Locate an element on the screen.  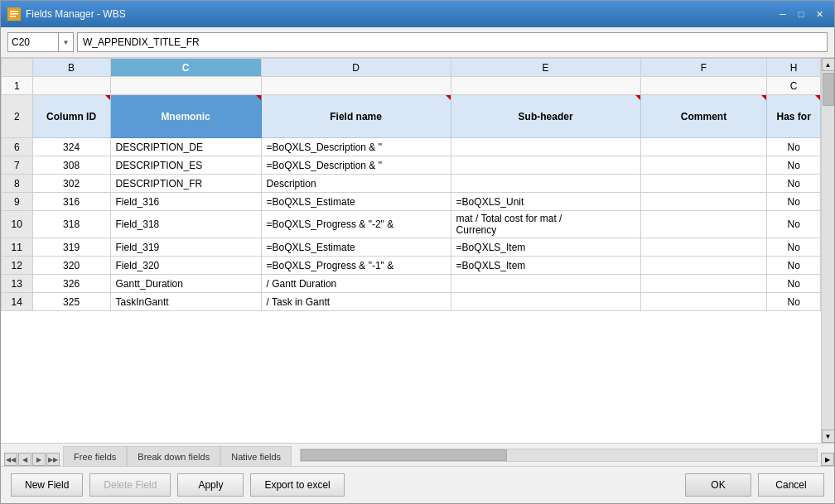
r14-field-name: / Task in Gantt is located at coordinates (356, 302).